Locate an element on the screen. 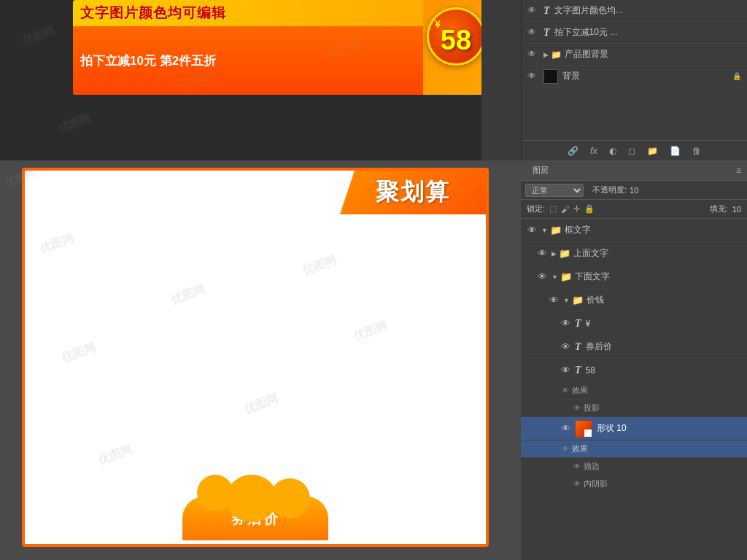 This screenshot has height=560, width=747. eye-effect2: 👁 is located at coordinates (565, 449).